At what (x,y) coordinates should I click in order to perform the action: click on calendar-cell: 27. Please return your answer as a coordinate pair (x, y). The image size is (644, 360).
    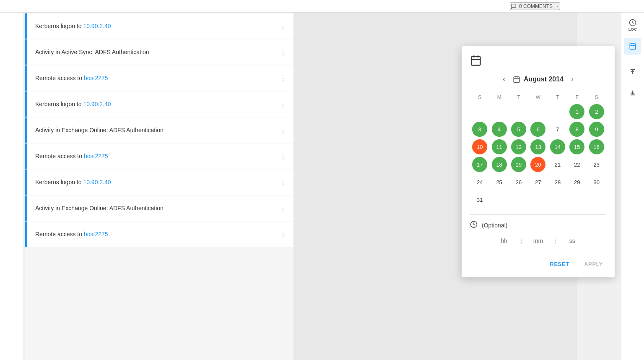
    Looking at the image, I should click on (538, 182).